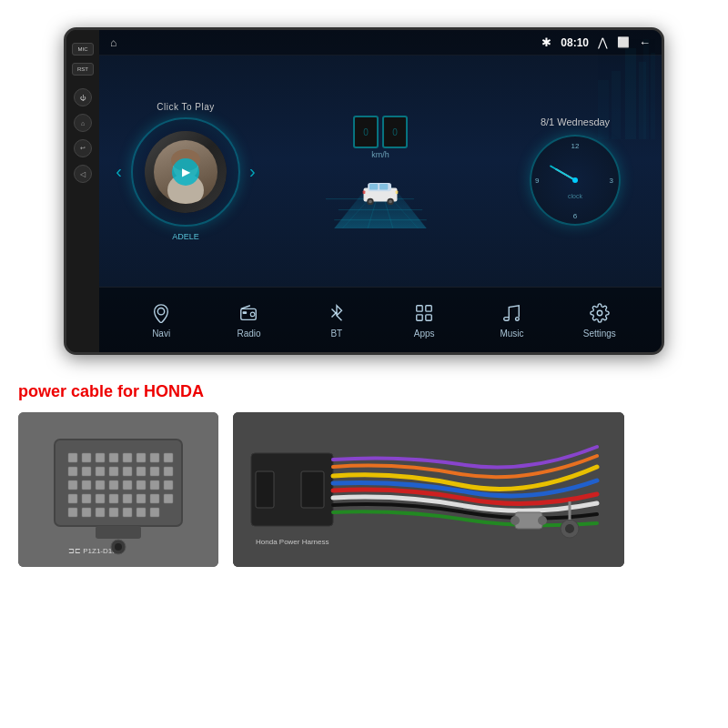  What do you see at coordinates (600, 313) in the screenshot?
I see `settings-icon` at bounding box center [600, 313].